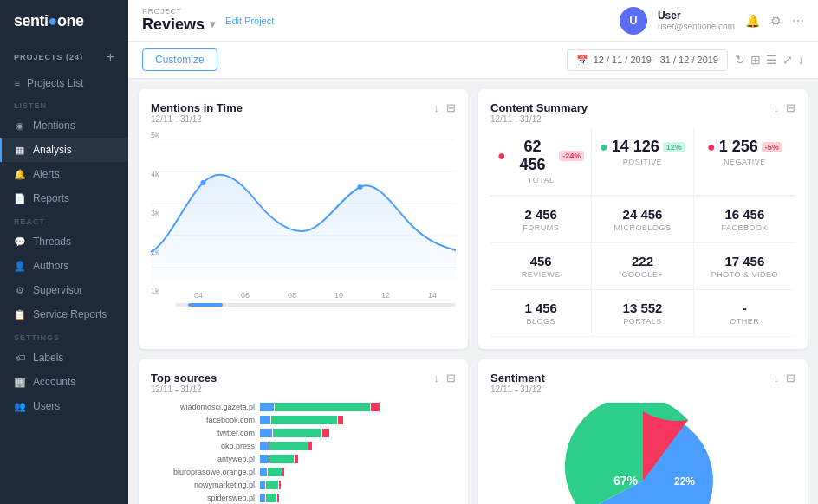 The width and height of the screenshot is (818, 504). What do you see at coordinates (52, 242) in the screenshot?
I see `threads-label: Threads` at bounding box center [52, 242].